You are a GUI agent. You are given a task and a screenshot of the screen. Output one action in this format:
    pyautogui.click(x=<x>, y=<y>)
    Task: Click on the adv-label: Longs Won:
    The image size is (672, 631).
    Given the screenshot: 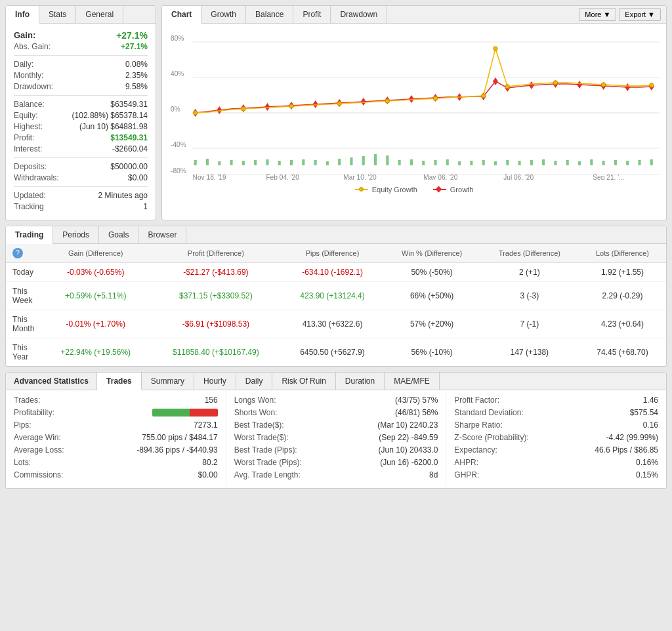 What is the action you would take?
    pyautogui.click(x=255, y=400)
    